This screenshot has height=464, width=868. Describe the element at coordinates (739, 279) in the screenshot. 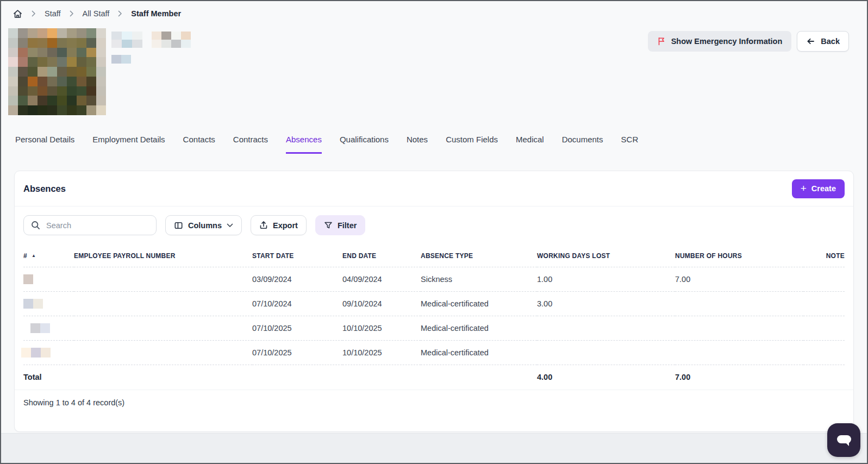

I see `cell-number-of-hours: 7.00` at that location.